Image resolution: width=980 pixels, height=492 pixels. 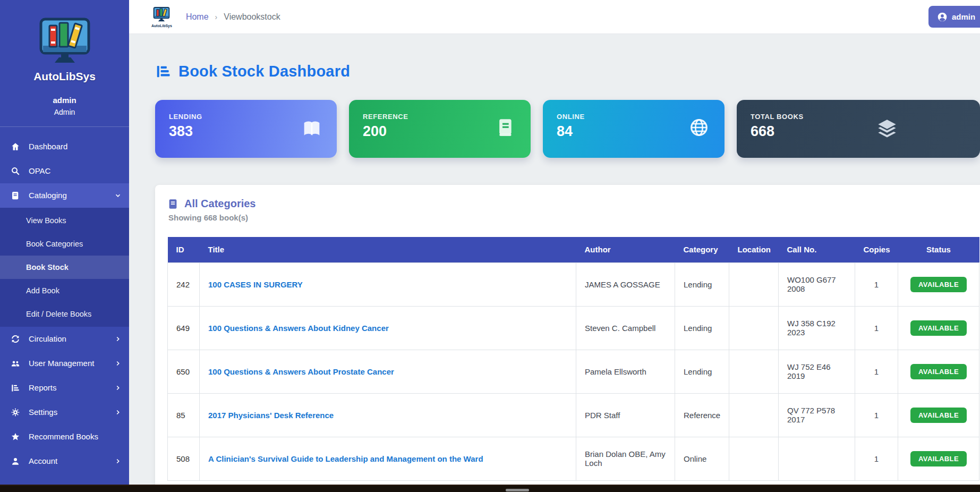 I want to click on cell-id: 242, so click(x=184, y=284).